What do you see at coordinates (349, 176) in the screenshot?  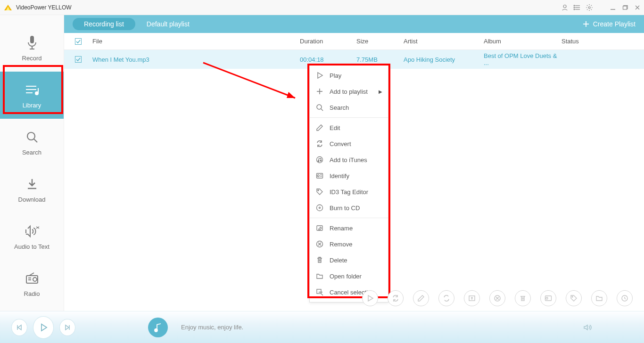 I see `menu-identify: Identify` at bounding box center [349, 176].